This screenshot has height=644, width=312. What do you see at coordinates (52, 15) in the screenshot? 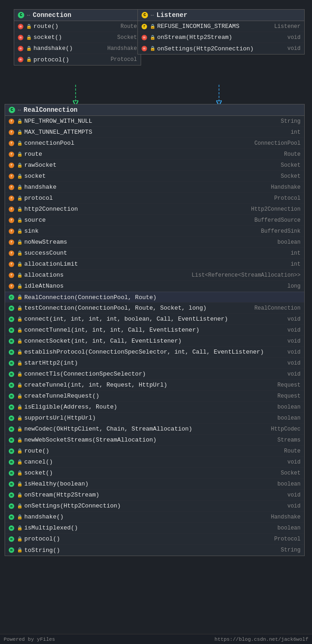
I see `connection-title: Connection` at bounding box center [52, 15].